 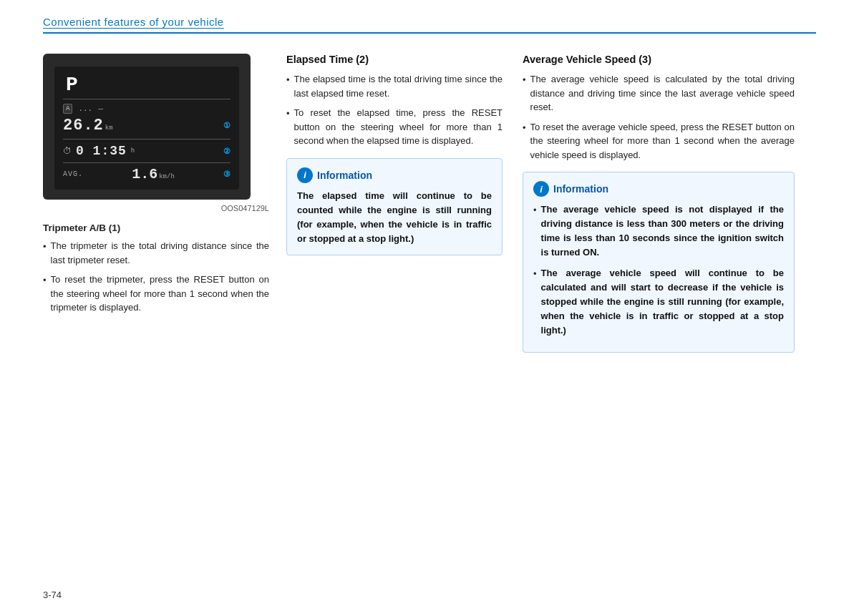 What do you see at coordinates (156, 228) in the screenshot?
I see `tripmeter-title: Tripmeter A/B (1)` at bounding box center [156, 228].